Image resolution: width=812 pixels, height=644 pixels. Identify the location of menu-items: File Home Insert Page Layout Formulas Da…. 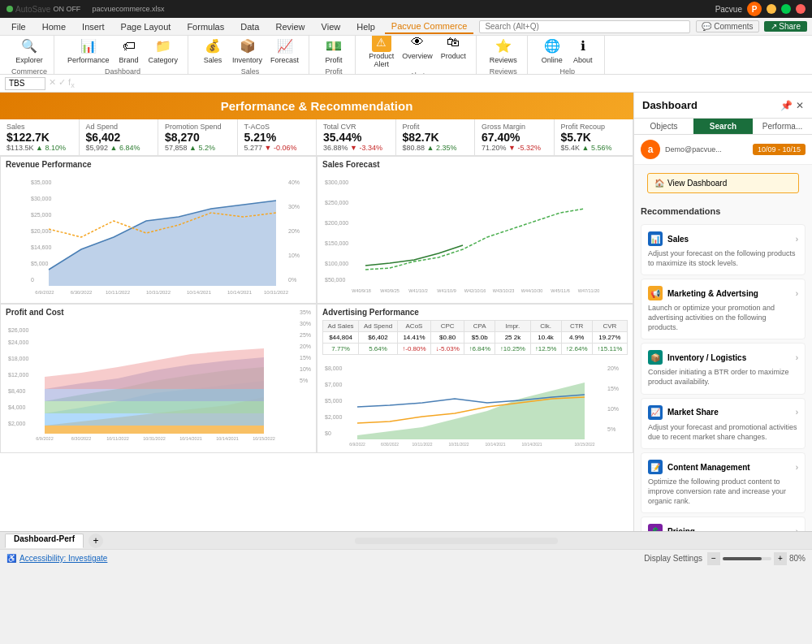
(239, 27).